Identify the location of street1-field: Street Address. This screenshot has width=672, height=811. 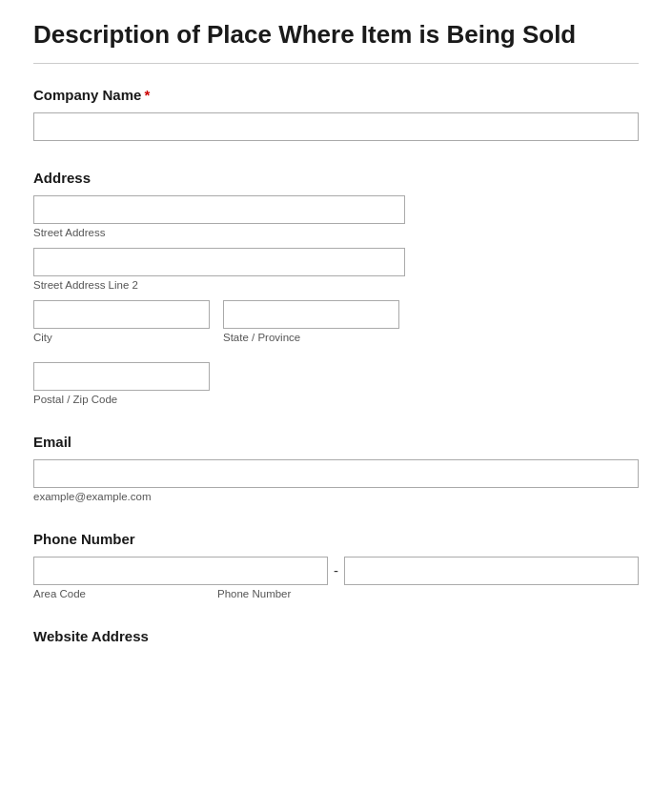
(336, 217).